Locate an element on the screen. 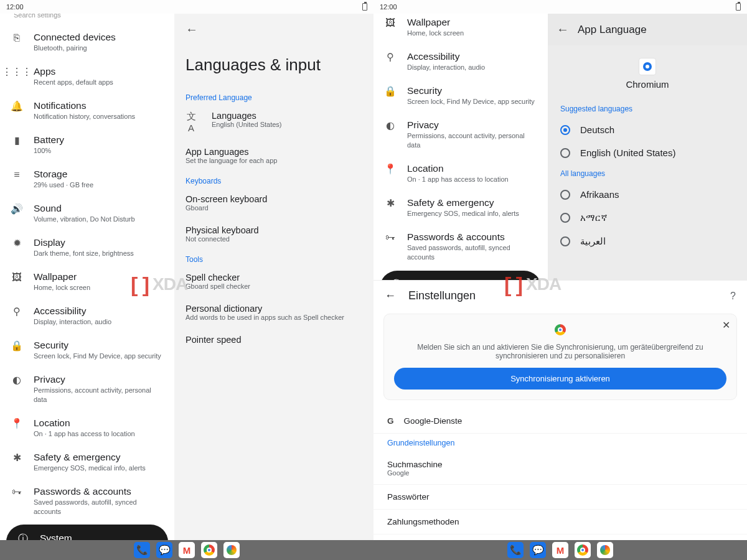  nav-item-storage: ≡ Storage29% used · GB free is located at coordinates (87, 179).